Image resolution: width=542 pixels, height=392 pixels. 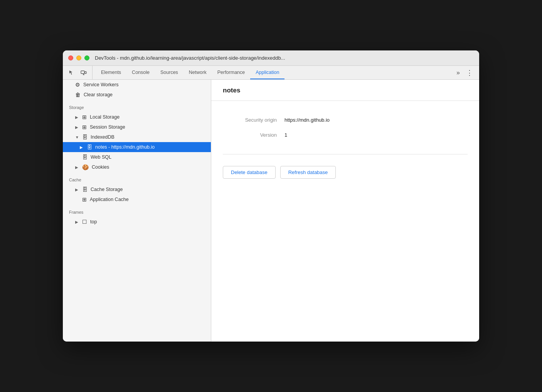 What do you see at coordinates (89, 147) in the screenshot?
I see `notes-db-icon: 🗄` at bounding box center [89, 147].